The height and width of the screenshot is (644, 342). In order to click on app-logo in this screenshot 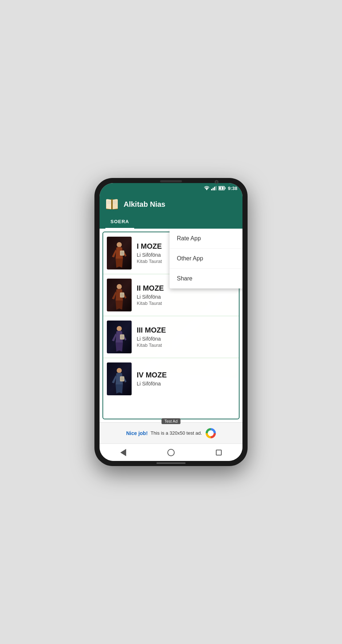, I will do `click(112, 204)`.